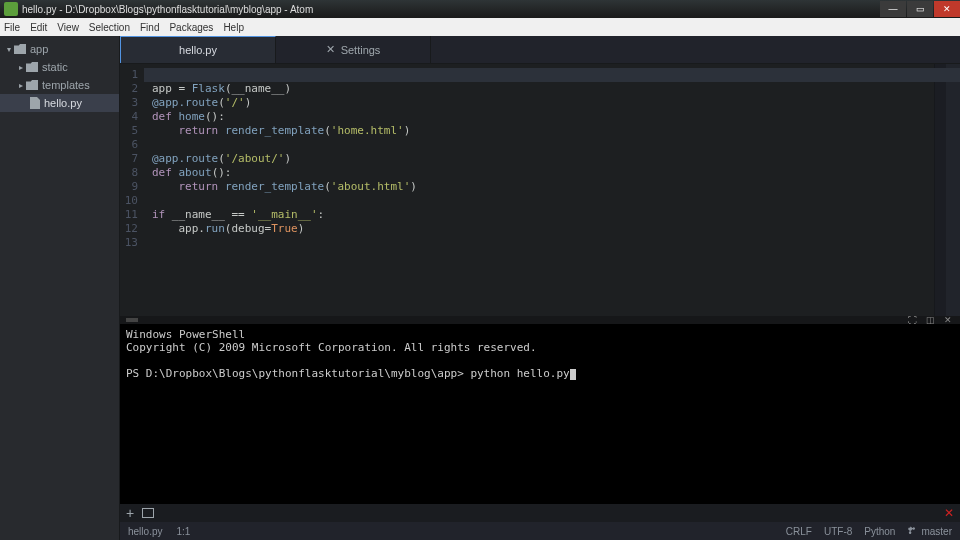 The image size is (960, 540). I want to click on terminal-resize-handle: ⛶ ◫ ✕, so click(540, 320).